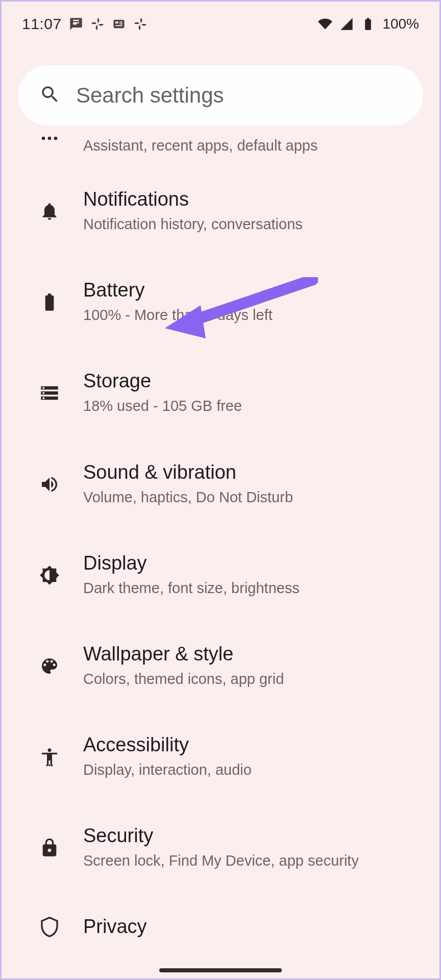  Describe the element at coordinates (184, 654) in the screenshot. I see `item-title: Wallpaper & style` at that location.